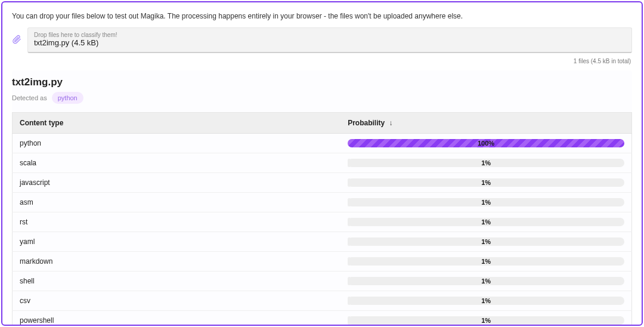  Describe the element at coordinates (486, 143) in the screenshot. I see `probability-label: 100%` at that location.